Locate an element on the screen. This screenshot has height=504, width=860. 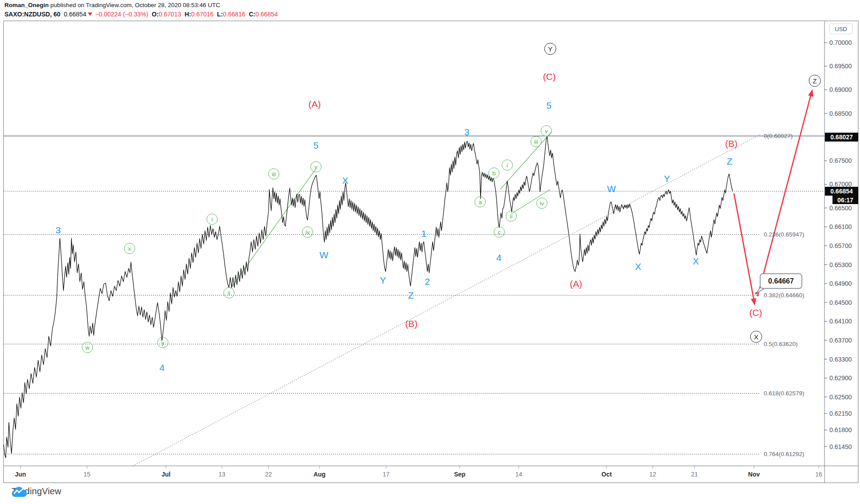
fib-level-label: 0.382(0.64660) is located at coordinates (784, 295).